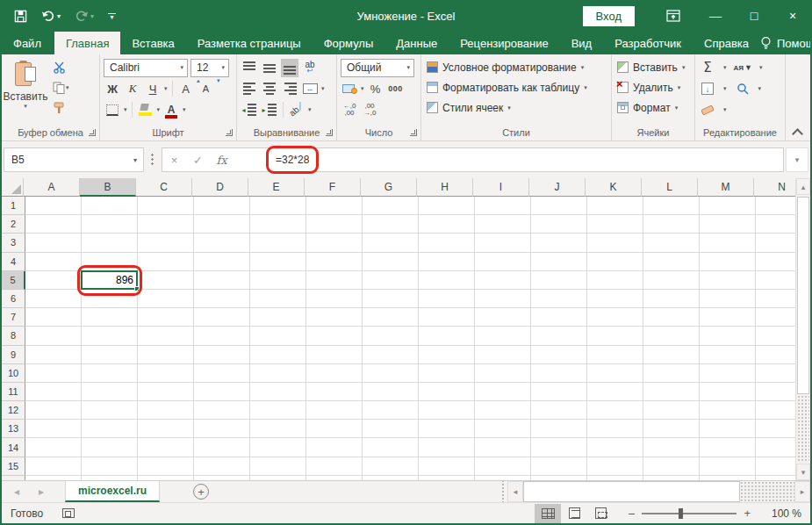 This screenshot has height=525, width=812. I want to click on cell-J4, so click(559, 262).